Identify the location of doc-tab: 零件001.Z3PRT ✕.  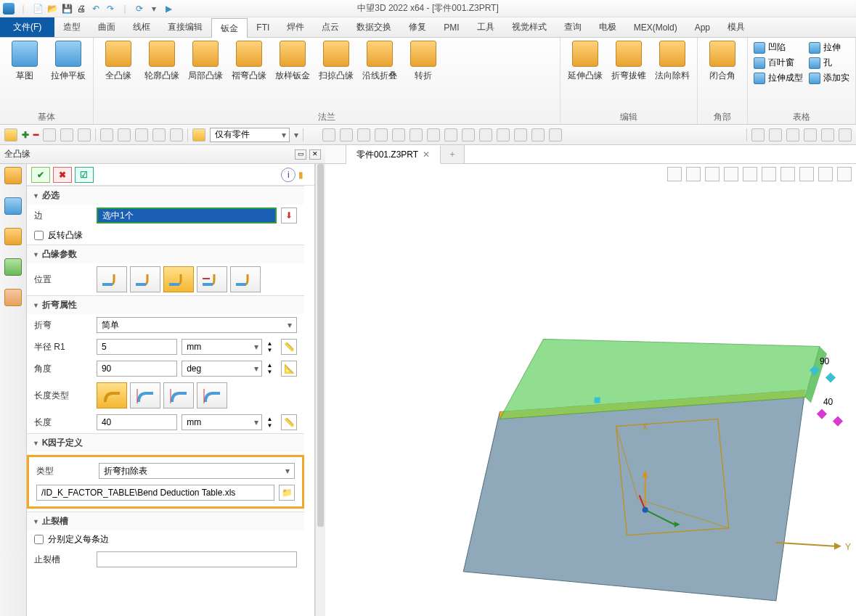
(394, 155).